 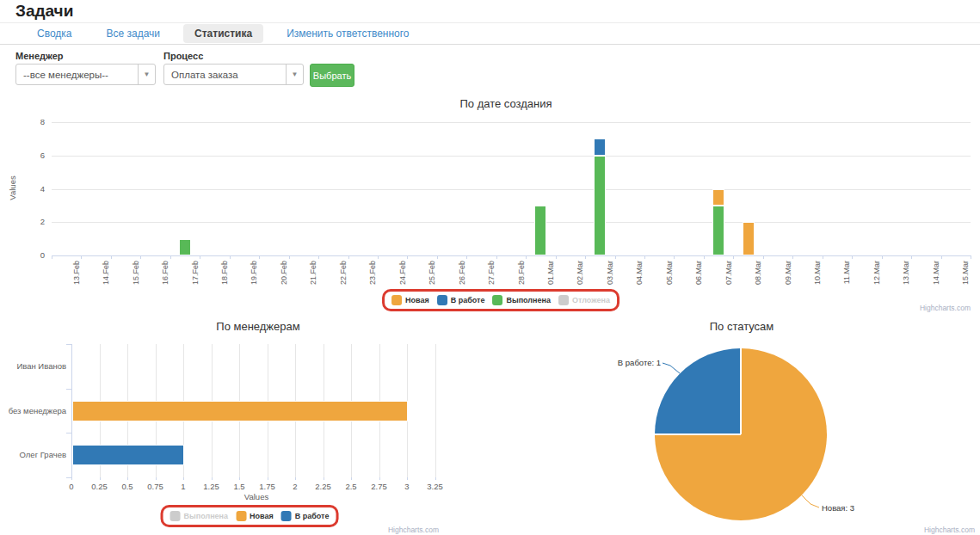 What do you see at coordinates (294, 74) in the screenshot?
I see `process-select-caret: ▼` at bounding box center [294, 74].